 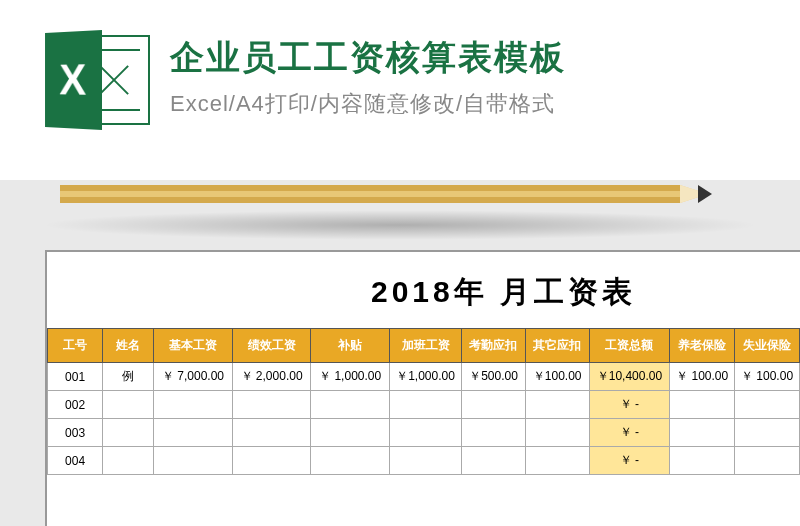 I want to click on table-row: 004 ￥ -, so click(x=424, y=461).